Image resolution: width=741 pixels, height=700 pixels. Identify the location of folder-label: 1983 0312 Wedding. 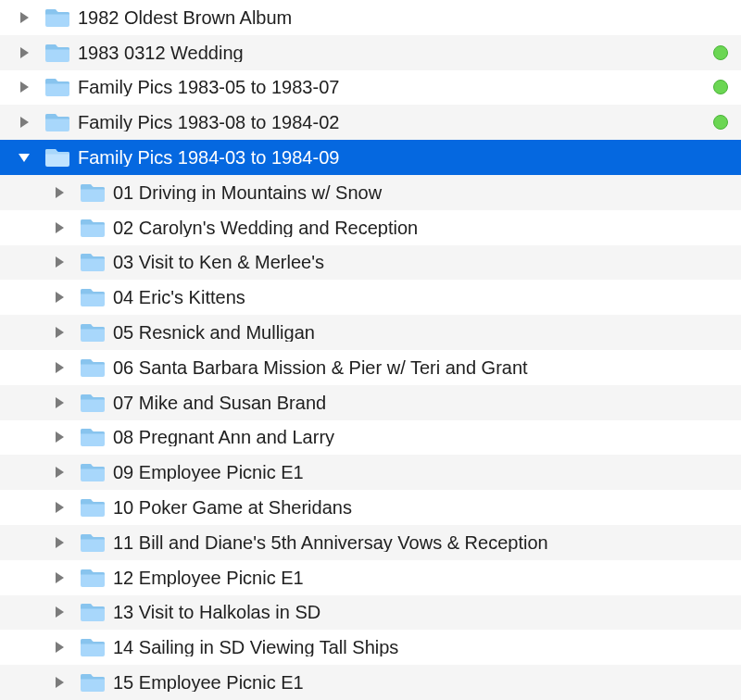
(392, 53).